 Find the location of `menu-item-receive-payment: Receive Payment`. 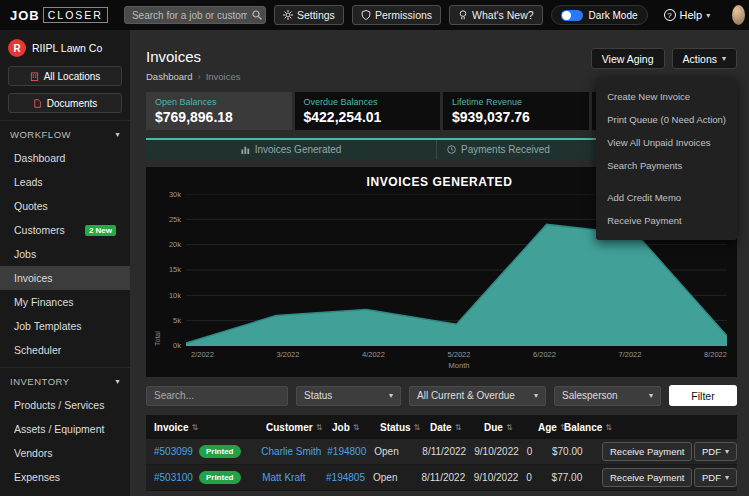

menu-item-receive-payment: Receive Payment is located at coordinates (666, 220).